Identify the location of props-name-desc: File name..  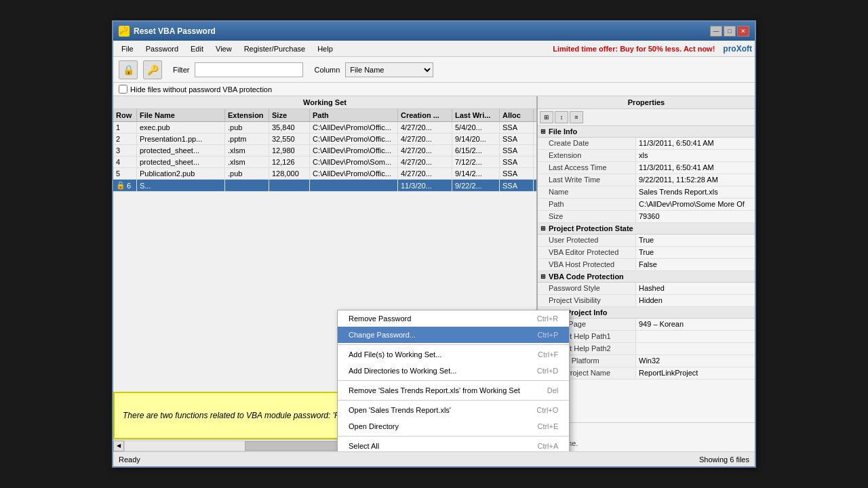
(646, 443).